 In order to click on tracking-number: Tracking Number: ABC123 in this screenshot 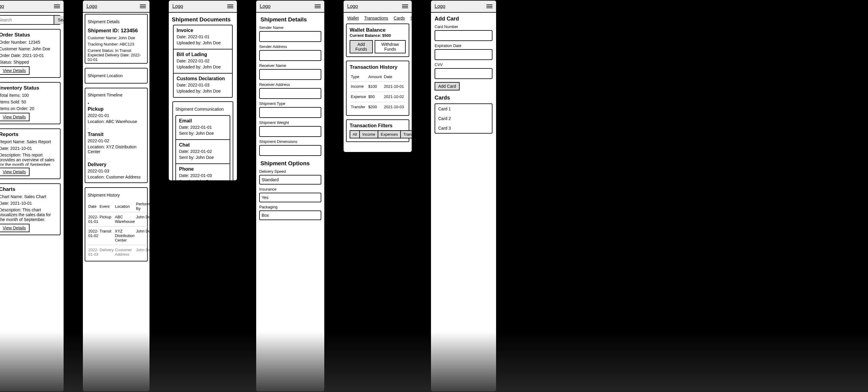, I will do `click(116, 44)`.